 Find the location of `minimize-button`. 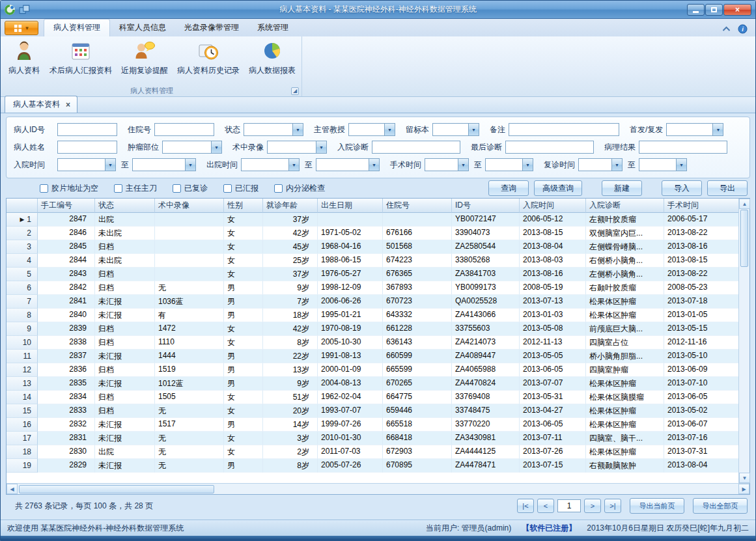

minimize-button is located at coordinates (695, 10).